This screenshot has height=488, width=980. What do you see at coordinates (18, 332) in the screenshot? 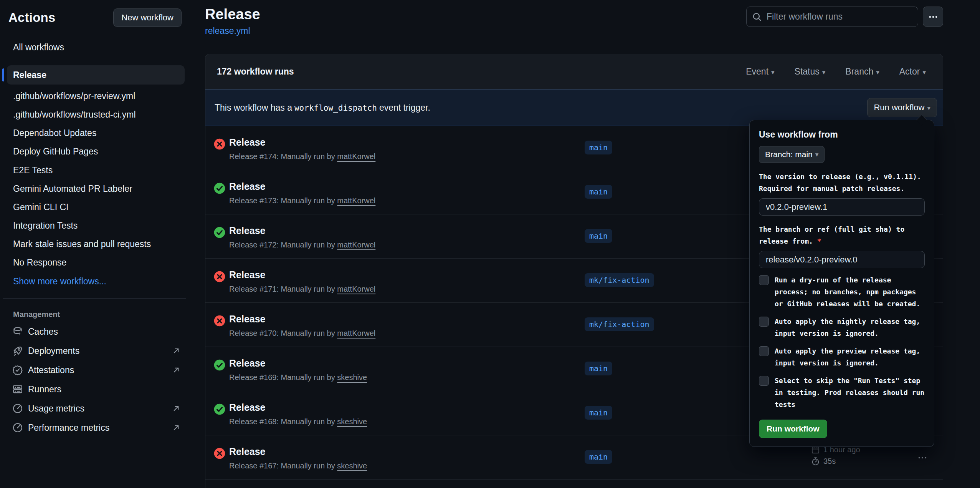
I see `cache-icon` at bounding box center [18, 332].